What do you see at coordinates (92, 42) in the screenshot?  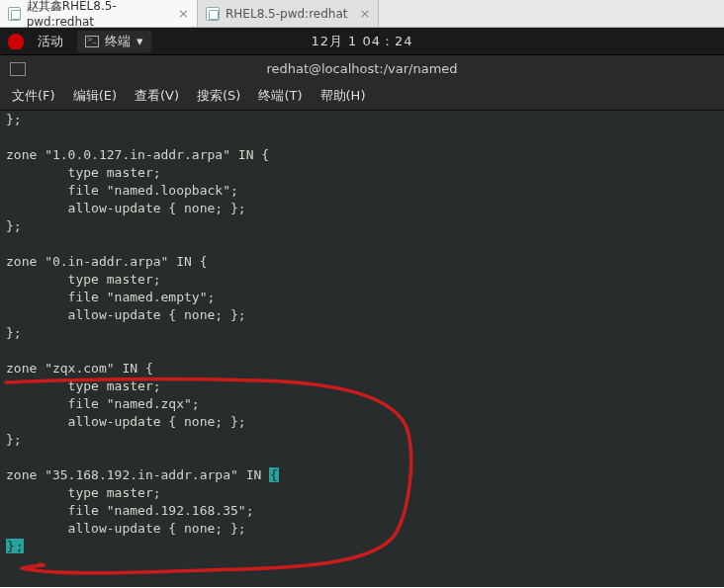 I see `terminal-icon` at bounding box center [92, 42].